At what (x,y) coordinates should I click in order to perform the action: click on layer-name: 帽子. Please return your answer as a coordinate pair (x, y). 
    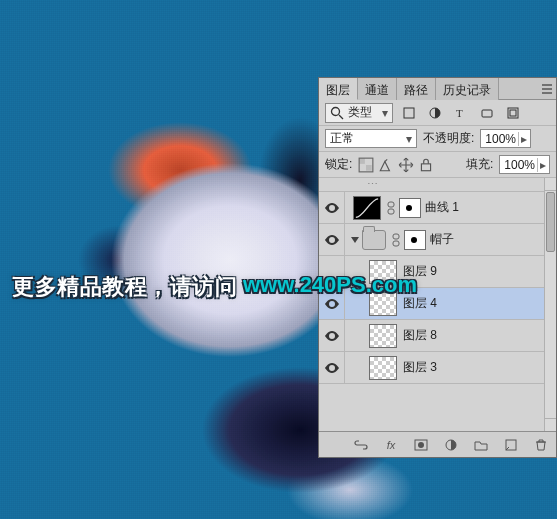
    Looking at the image, I should click on (442, 240).